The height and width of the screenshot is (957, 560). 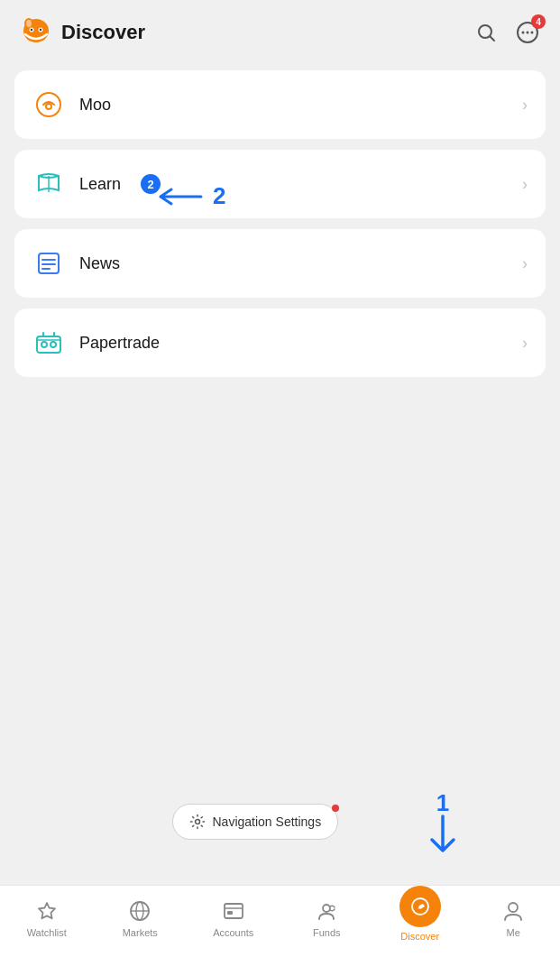 What do you see at coordinates (420, 906) in the screenshot?
I see `discover-active-icon` at bounding box center [420, 906].